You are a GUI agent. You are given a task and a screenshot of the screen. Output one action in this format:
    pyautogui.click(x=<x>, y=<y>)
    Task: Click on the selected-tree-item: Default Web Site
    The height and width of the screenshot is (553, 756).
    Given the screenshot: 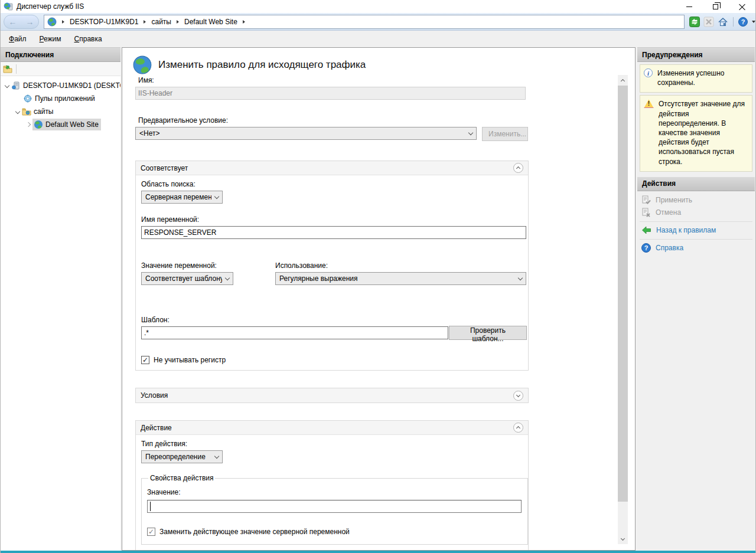 What is the action you would take?
    pyautogui.click(x=67, y=125)
    